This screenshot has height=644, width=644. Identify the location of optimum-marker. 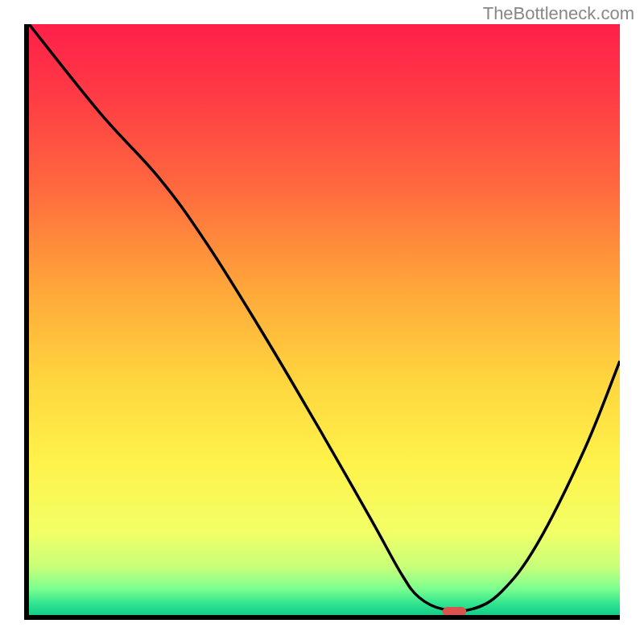
(454, 611).